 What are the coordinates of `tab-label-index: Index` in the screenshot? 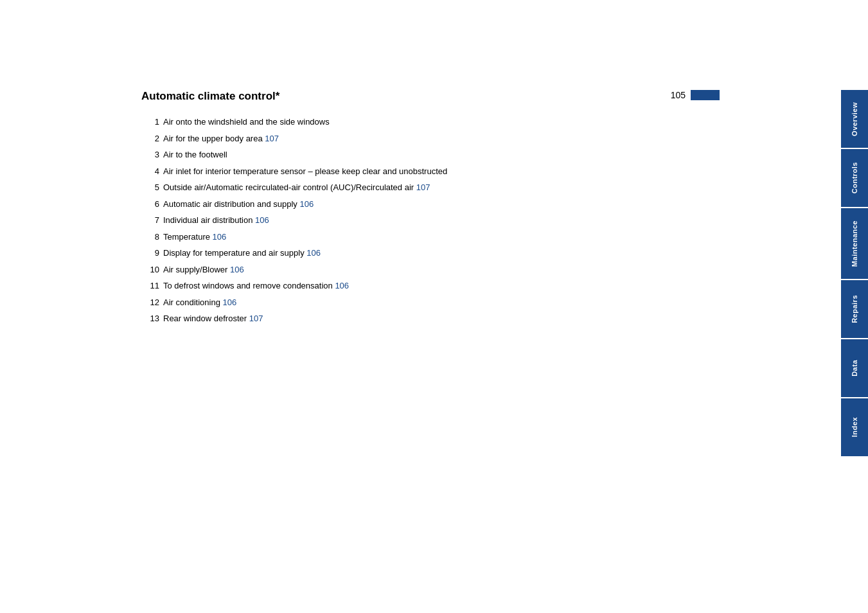 It's located at (855, 427).